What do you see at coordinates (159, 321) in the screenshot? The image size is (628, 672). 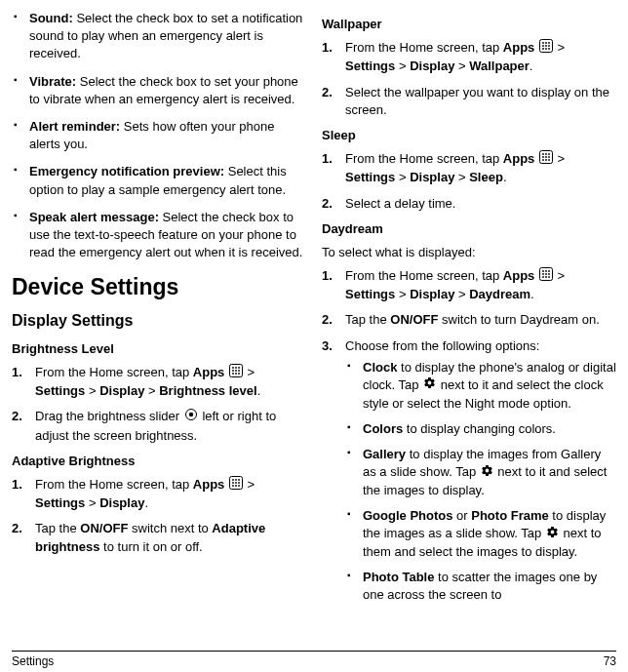 I see `heading-display-settings: Display Settings` at bounding box center [159, 321].